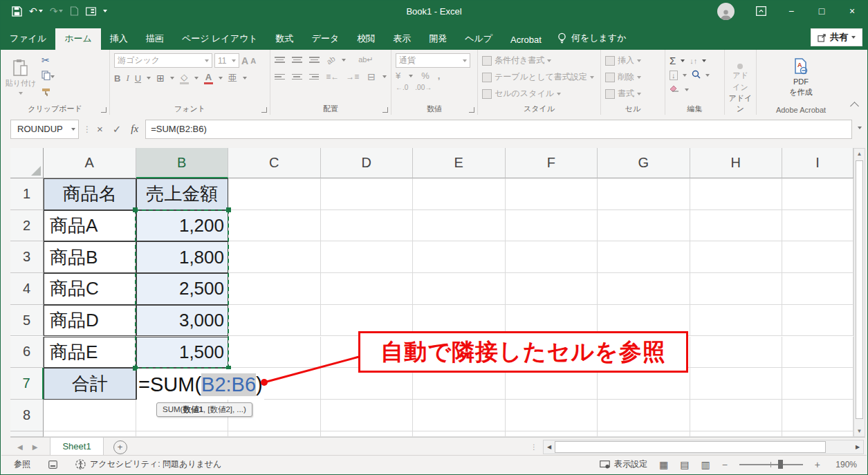  Describe the element at coordinates (526, 40) in the screenshot. I see `tab-acrobat: Acrobat` at that location.